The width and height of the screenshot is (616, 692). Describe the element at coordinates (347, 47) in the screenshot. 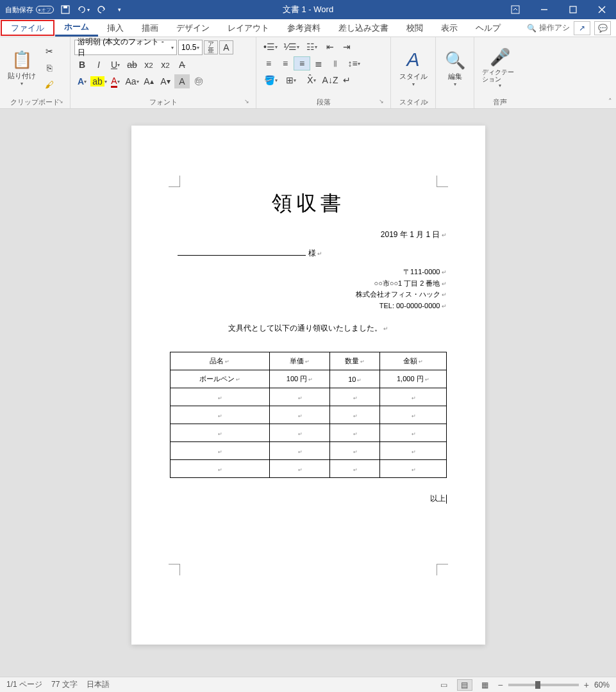

I see `increase-indent-button: ⇥` at that location.